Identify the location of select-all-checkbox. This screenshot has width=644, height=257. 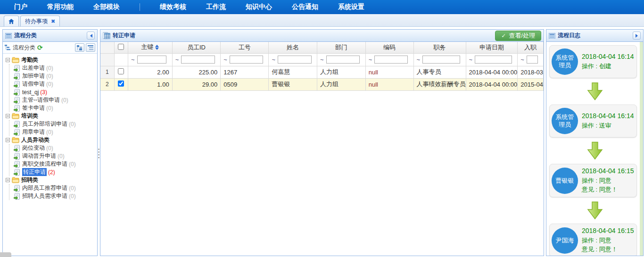
(121, 47).